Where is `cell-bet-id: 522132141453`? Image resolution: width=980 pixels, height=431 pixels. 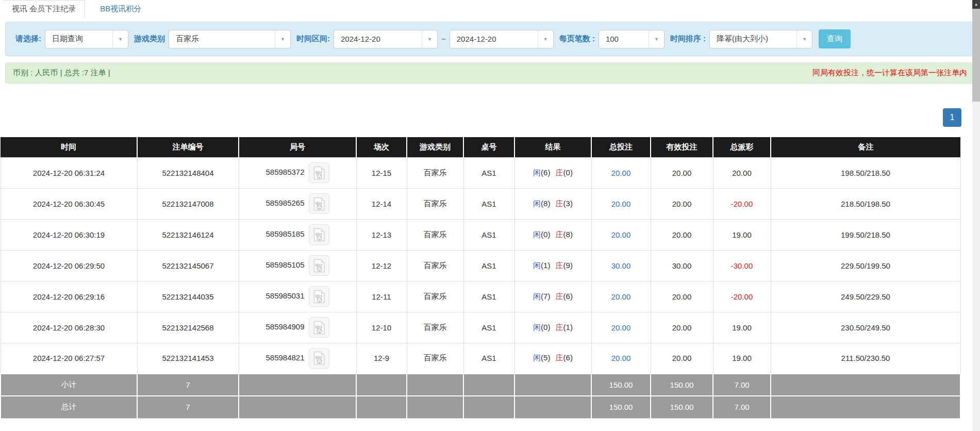 cell-bet-id: 522132141453 is located at coordinates (188, 358).